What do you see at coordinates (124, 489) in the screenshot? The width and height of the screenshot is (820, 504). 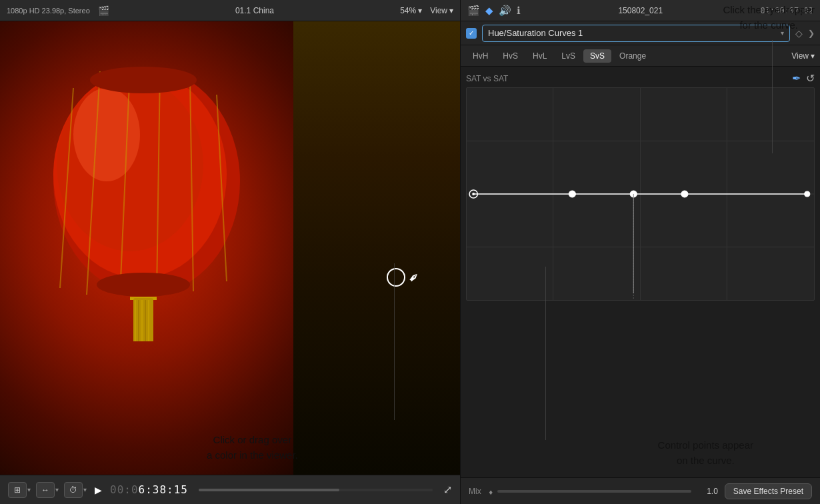 I see `timecode-prefix: 00:0` at bounding box center [124, 489].